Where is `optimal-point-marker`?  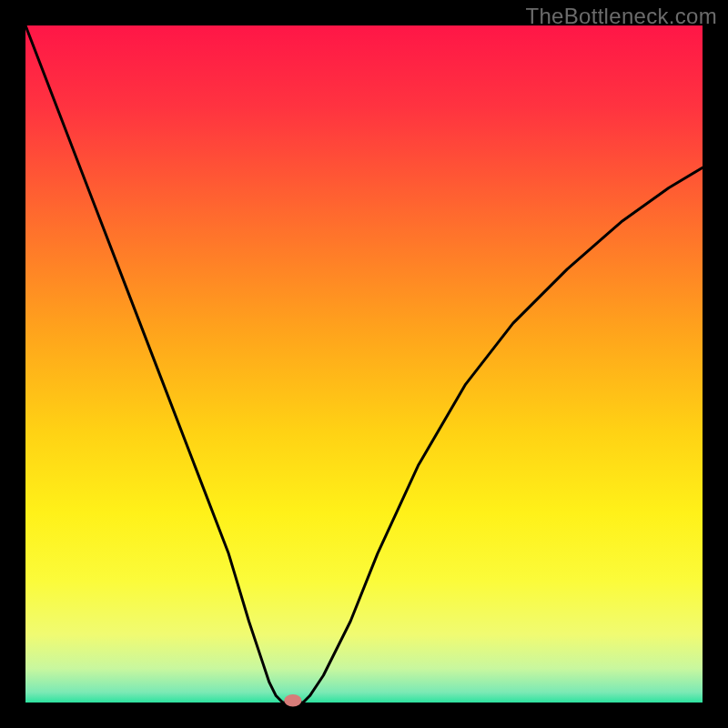
optimal-point-marker is located at coordinates (293, 701).